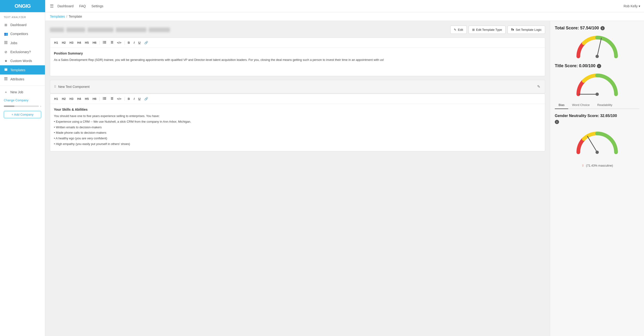  What do you see at coordinates (22, 52) in the screenshot?
I see `sidebar-item-exclusionary: ⊘ Exclusionary?` at bounding box center [22, 52].